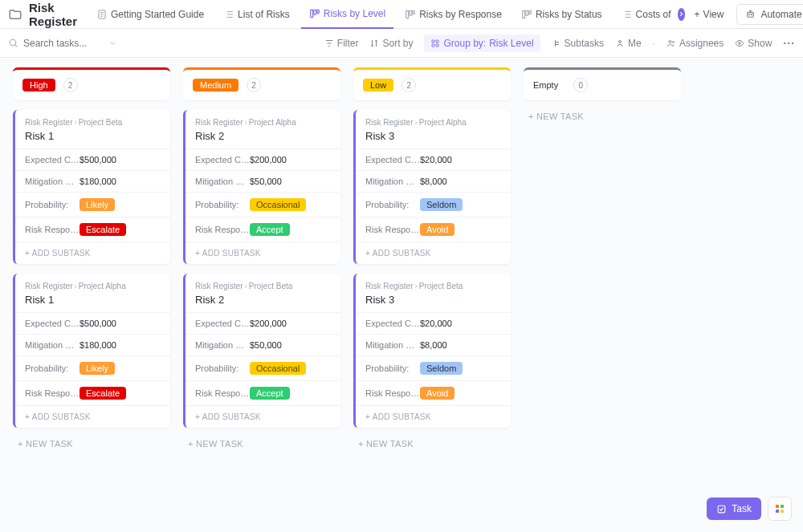 The width and height of the screenshot is (803, 532). I want to click on show-button: Show, so click(753, 43).